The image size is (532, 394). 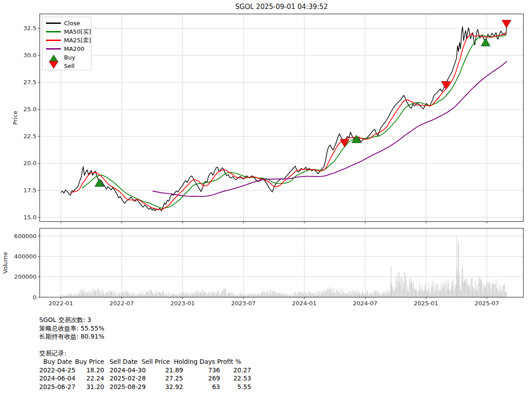 I want to click on legend-item-ma200: MA200, so click(x=68, y=49).